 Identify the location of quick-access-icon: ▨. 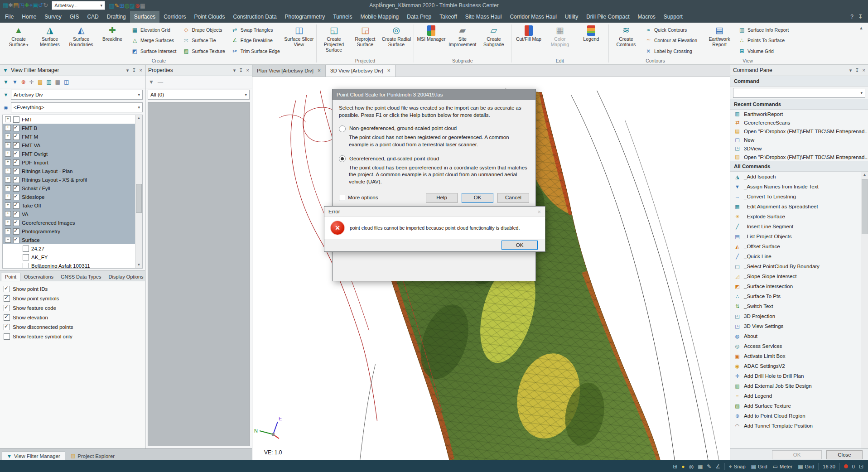
(132, 5).